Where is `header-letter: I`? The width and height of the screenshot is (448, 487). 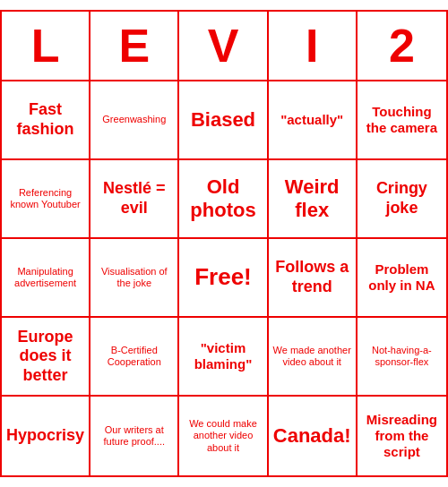
header-letter: I is located at coordinates (314, 46).